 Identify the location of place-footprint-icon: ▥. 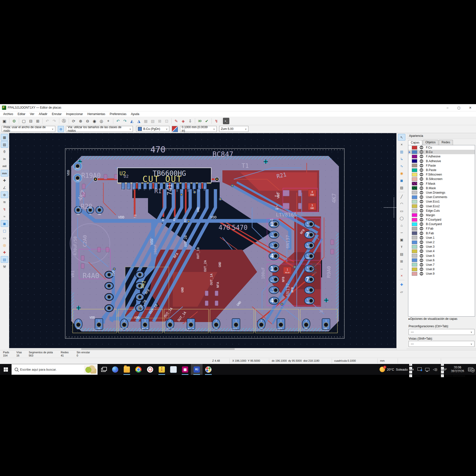
(402, 152).